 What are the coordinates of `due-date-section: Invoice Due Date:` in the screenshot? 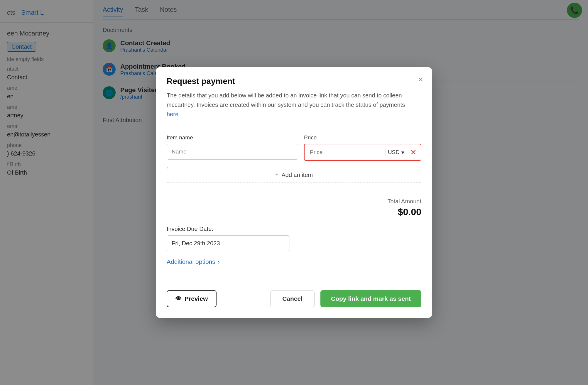 It's located at (294, 238).